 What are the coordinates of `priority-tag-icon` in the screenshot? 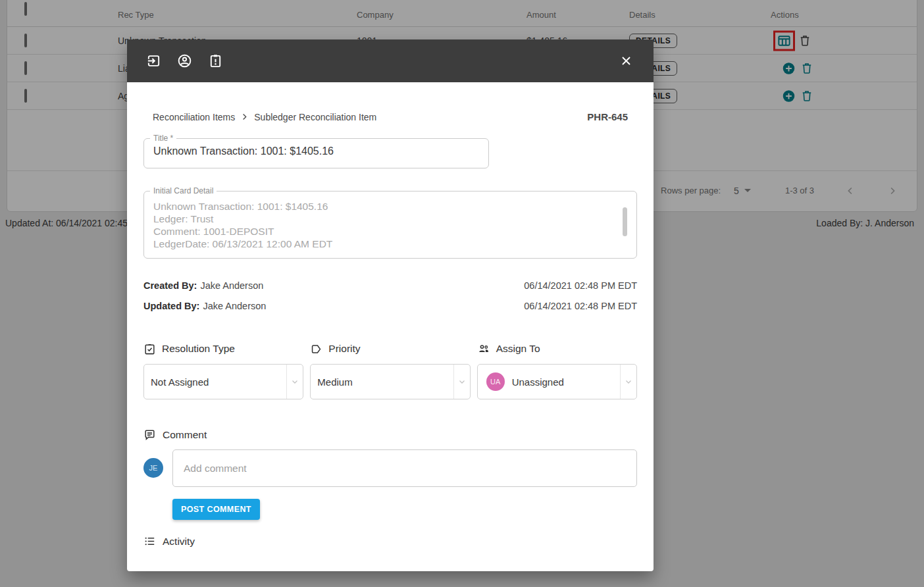 It's located at (316, 349).